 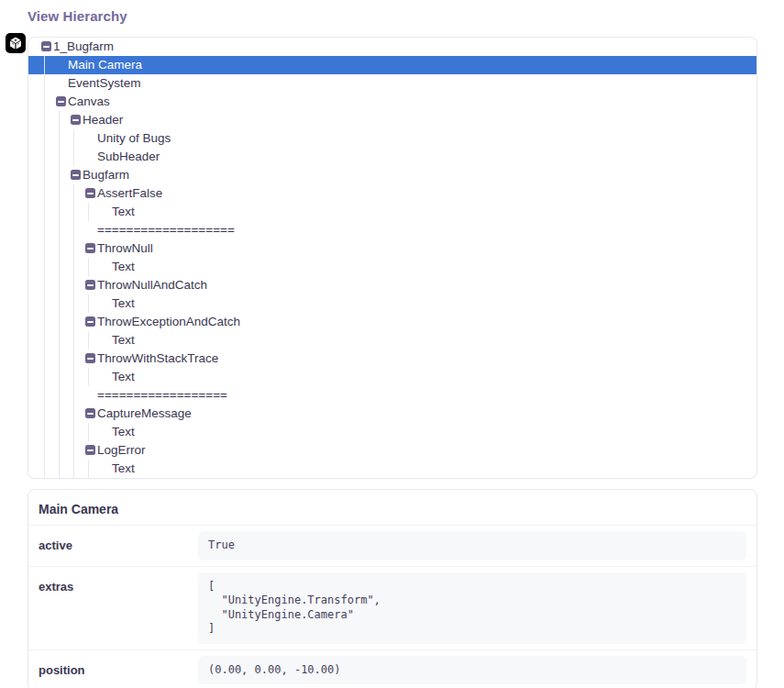 What do you see at coordinates (472, 608) in the screenshot?
I see `detail-value: [ "UnityEngine.Transform", "UnityEngine.…` at bounding box center [472, 608].